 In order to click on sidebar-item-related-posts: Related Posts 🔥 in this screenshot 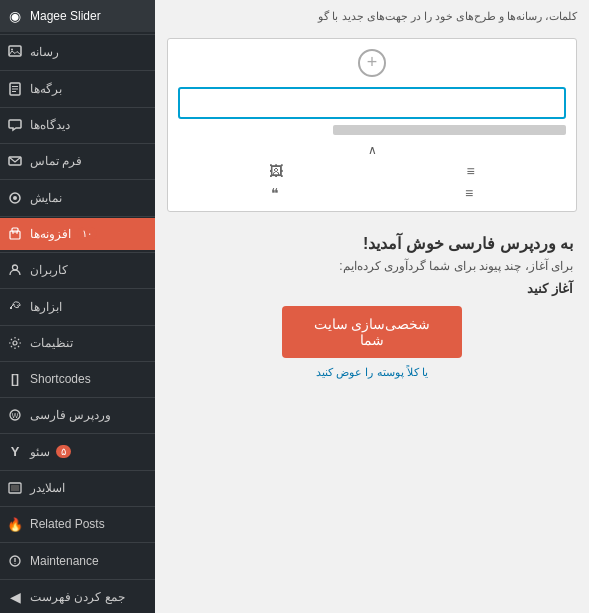, I will do `click(78, 524)`.